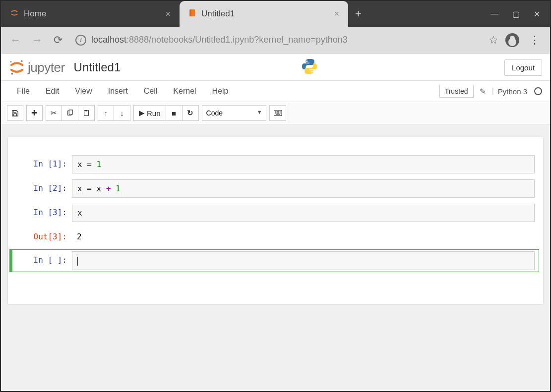  What do you see at coordinates (276, 165) in the screenshot?
I see `code-cell: In [1]:x = 1` at bounding box center [276, 165].